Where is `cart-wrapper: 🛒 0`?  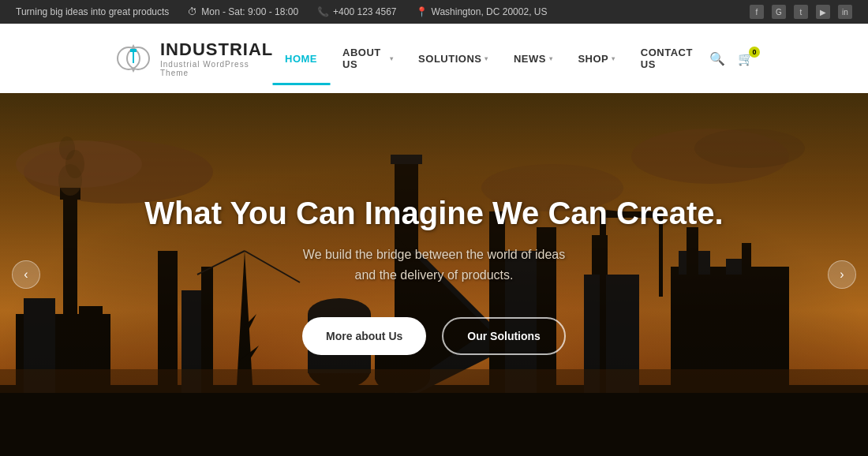
cart-wrapper: 🛒 0 is located at coordinates (746, 58).